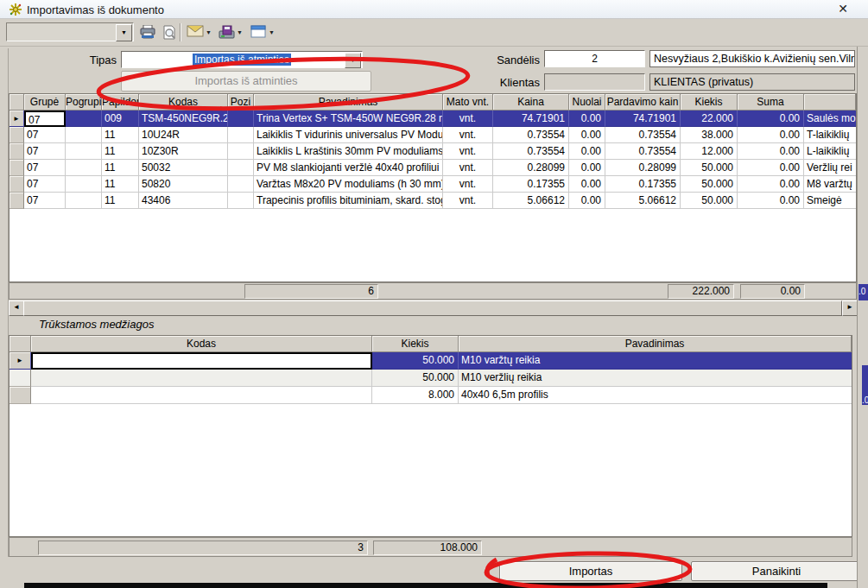 Image resolution: width=868 pixels, height=588 pixels. What do you see at coordinates (709, 102) in the screenshot?
I see `column-header-kiekis: Kiekis` at bounding box center [709, 102].